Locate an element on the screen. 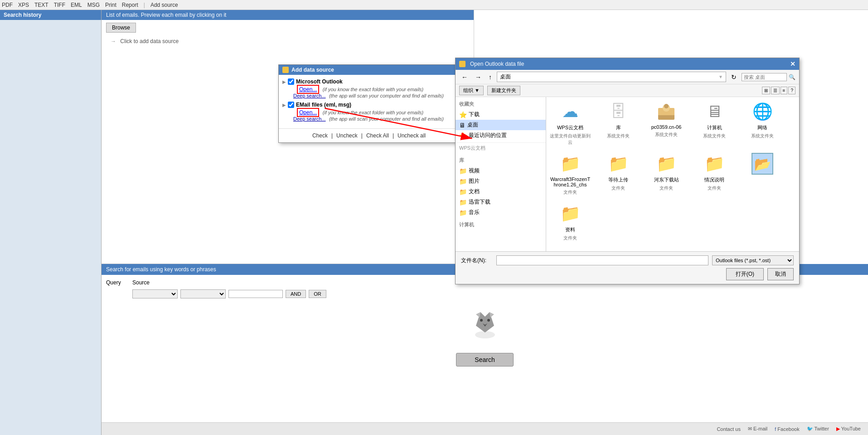 This screenshot has height=435, width=868. folder-item-images: 📁 图片 is located at coordinates (500, 181).